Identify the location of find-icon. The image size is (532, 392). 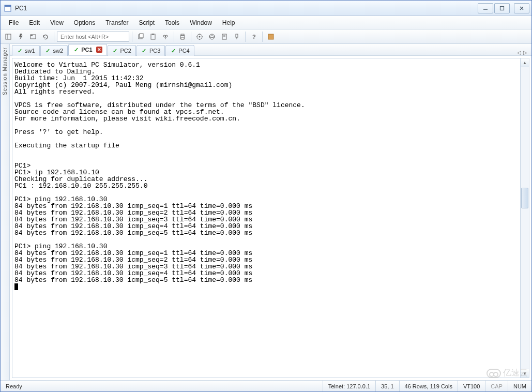
(165, 37).